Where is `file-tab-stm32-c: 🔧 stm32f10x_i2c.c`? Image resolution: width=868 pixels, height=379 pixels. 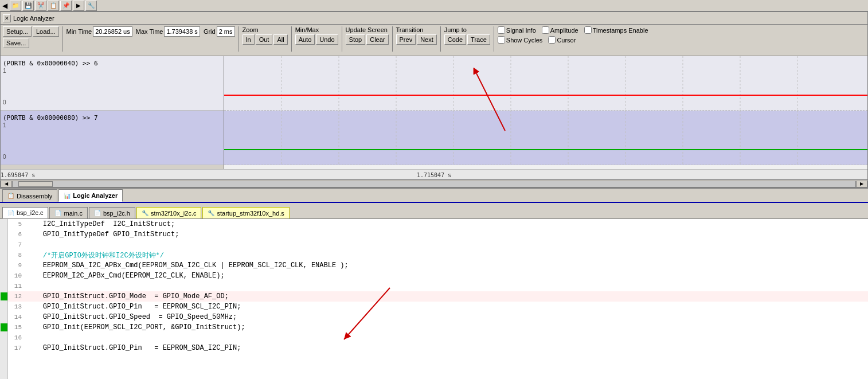 file-tab-stm32-c: 🔧 stm32f10x_i2c.c is located at coordinates (169, 213).